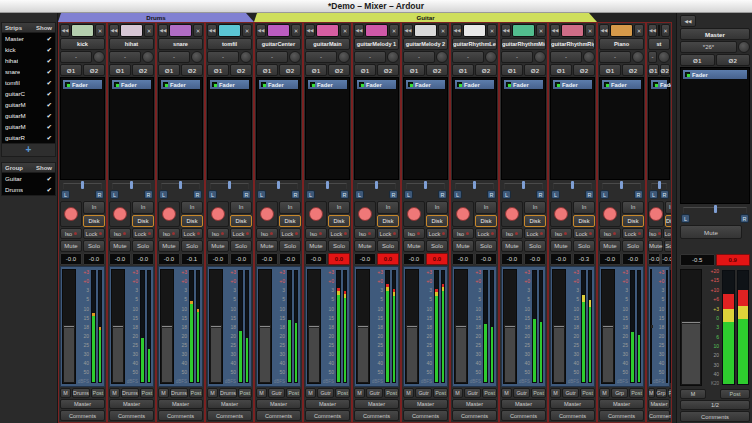  What do you see at coordinates (524, 44) in the screenshot?
I see `strip-name-button: guitarRhythmMiddle` at bounding box center [524, 44].